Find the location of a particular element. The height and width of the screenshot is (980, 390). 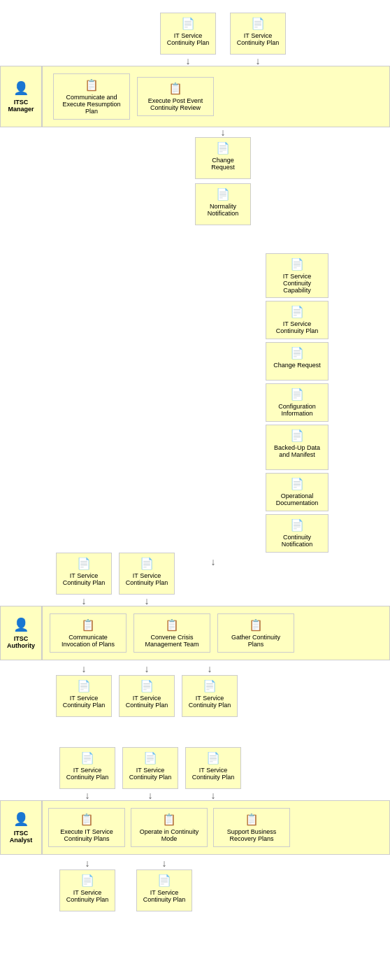

input-doc-1-group: 📄 IT Service Continuity Plan ↓ is located at coordinates (188, 39).